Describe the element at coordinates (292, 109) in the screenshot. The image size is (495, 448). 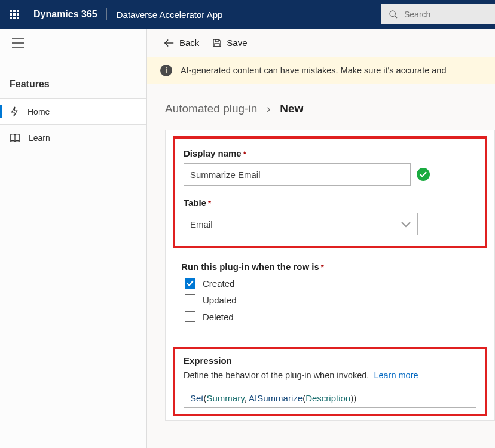
I see `breadcrumb-current: New` at that location.